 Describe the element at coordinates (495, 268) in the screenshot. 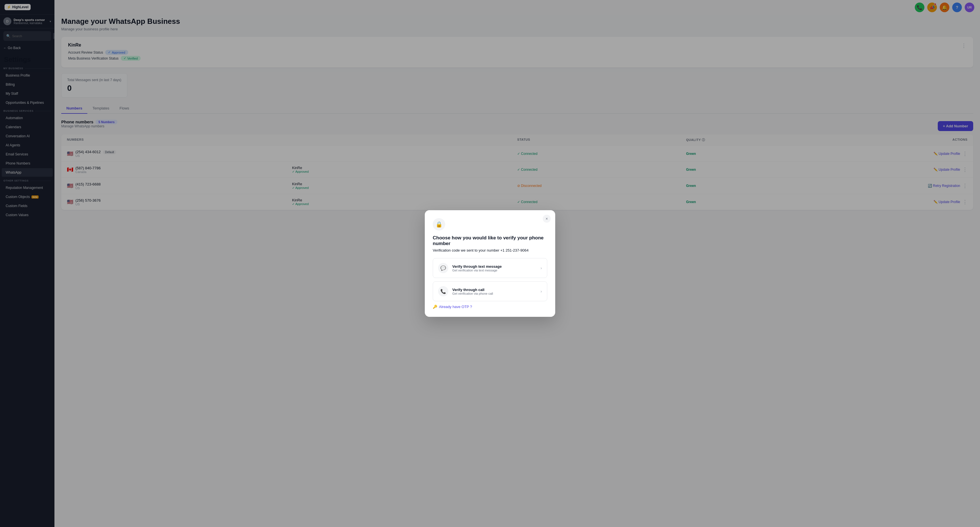

I see `verify-text-option-text: Verify through text message Get verifica…` at that location.